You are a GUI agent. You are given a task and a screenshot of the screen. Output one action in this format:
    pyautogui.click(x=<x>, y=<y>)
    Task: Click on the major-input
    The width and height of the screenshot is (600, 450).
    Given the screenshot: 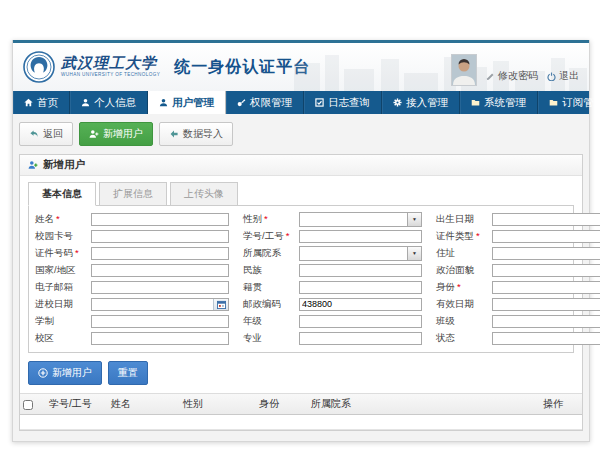 What is the action you would take?
    pyautogui.click(x=360, y=338)
    